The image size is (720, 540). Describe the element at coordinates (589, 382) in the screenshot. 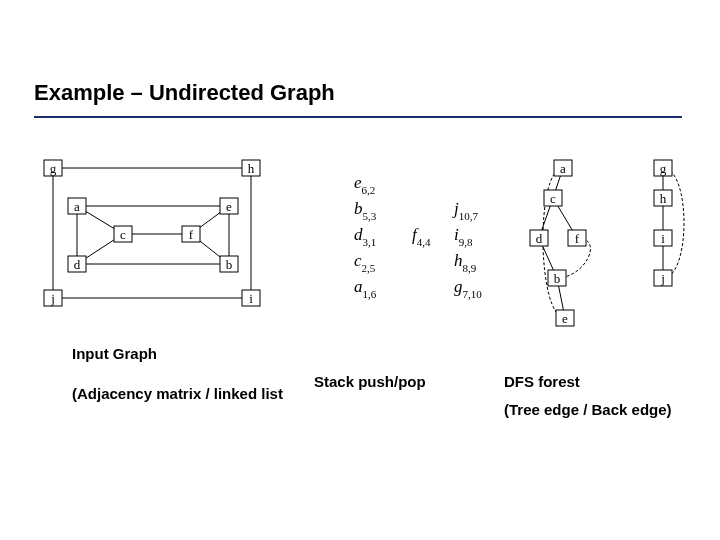

I see `caption-forest: DFS forest` at that location.